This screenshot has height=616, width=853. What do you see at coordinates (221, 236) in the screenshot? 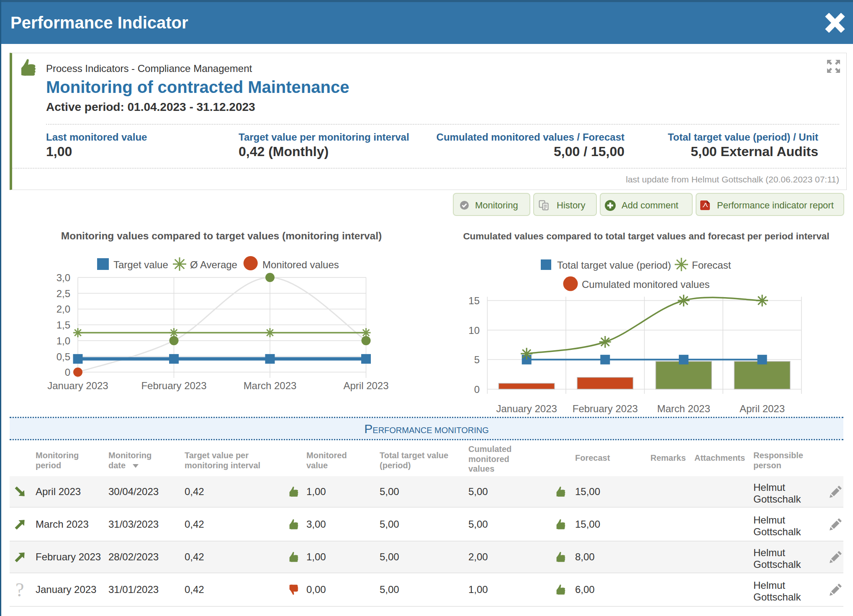
I see `svg-text:Monitoring values compared to: Monitoring values compared to target val…` at bounding box center [221, 236].